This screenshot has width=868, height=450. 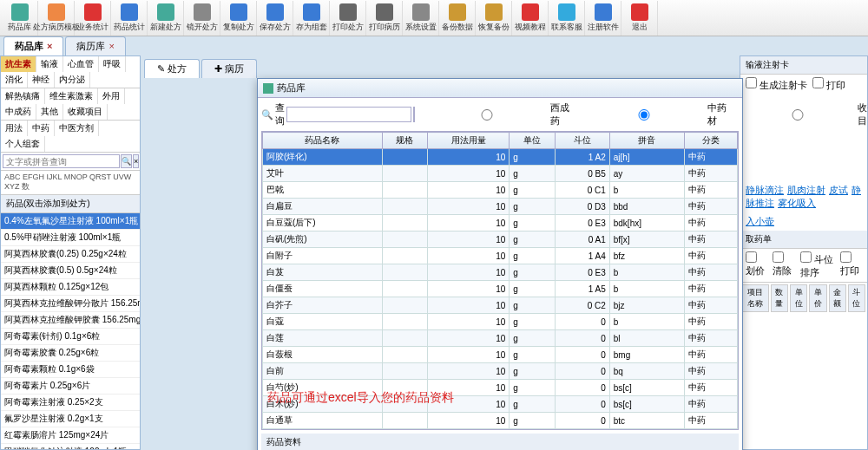 What do you see at coordinates (73, 80) in the screenshot?
I see `cat-tab: 内分泌` at bounding box center [73, 80].